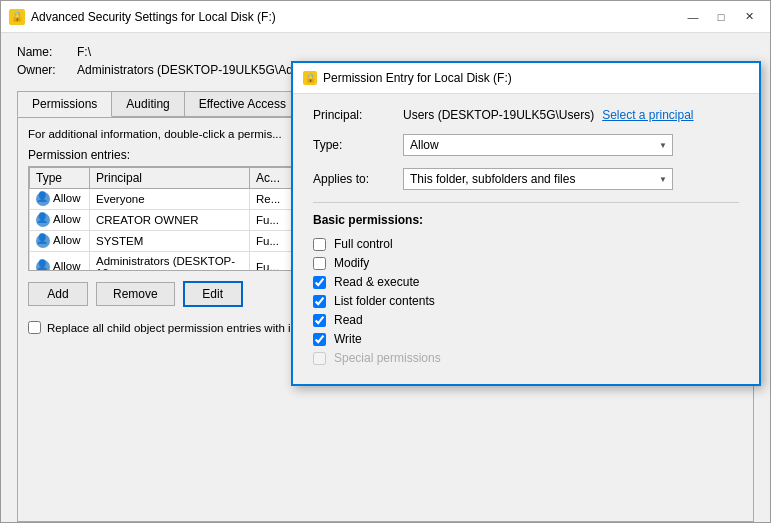 The image size is (771, 523). I want to click on window-title: Advanced Security Settings for Local Dis…, so click(356, 17).